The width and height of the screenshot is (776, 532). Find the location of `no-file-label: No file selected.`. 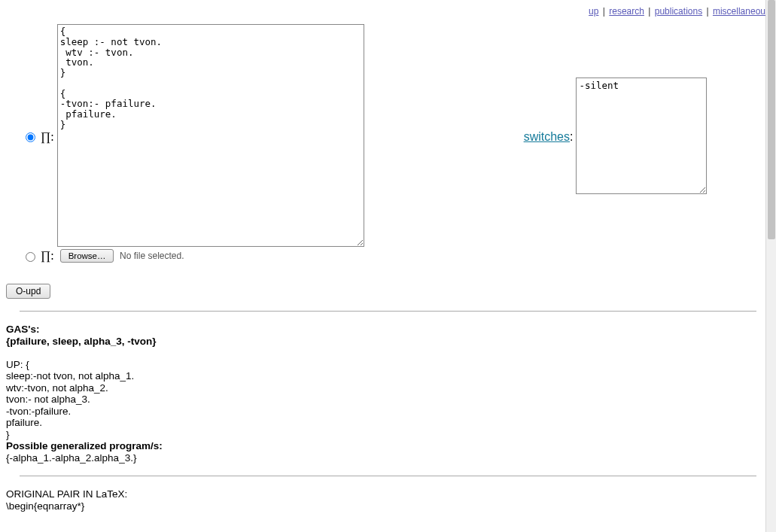

no-file-label: No file selected. is located at coordinates (152, 256).